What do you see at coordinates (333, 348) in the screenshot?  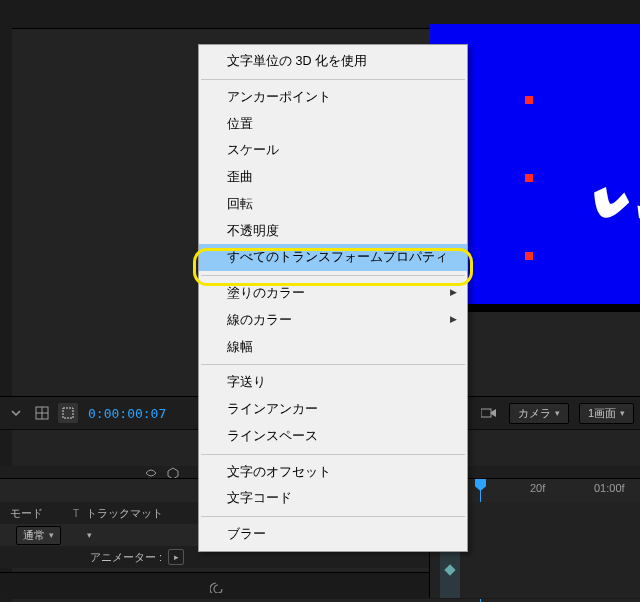 I see `menu-item-stroke-width: 線幅` at bounding box center [333, 348].